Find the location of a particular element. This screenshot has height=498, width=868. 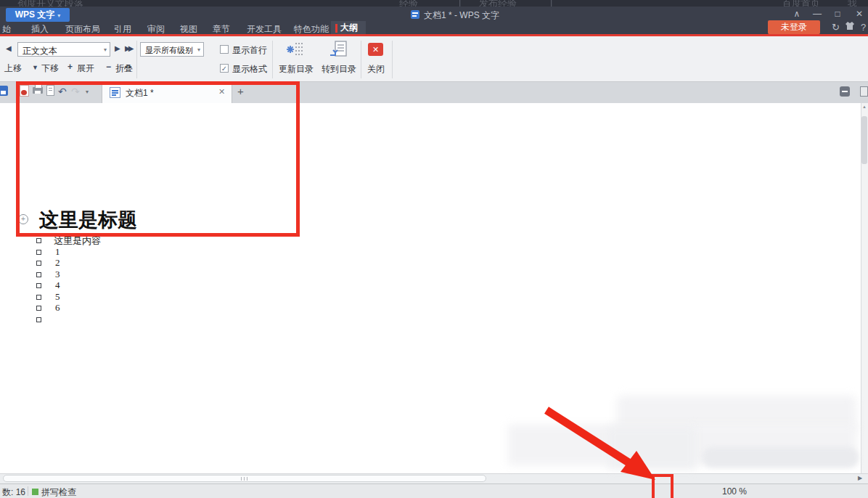

panel-toggle-icon is located at coordinates (845, 91).